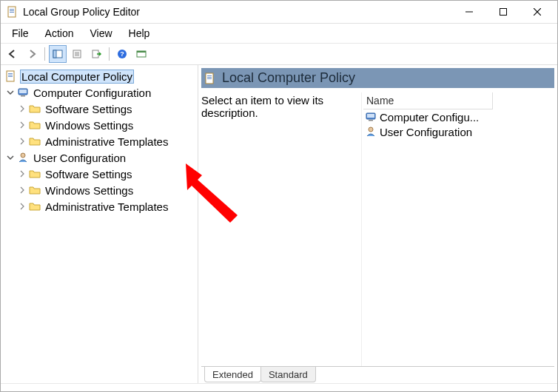 This screenshot has height=392, width=558. I want to click on details-header: Local Computer Policy, so click(377, 78).